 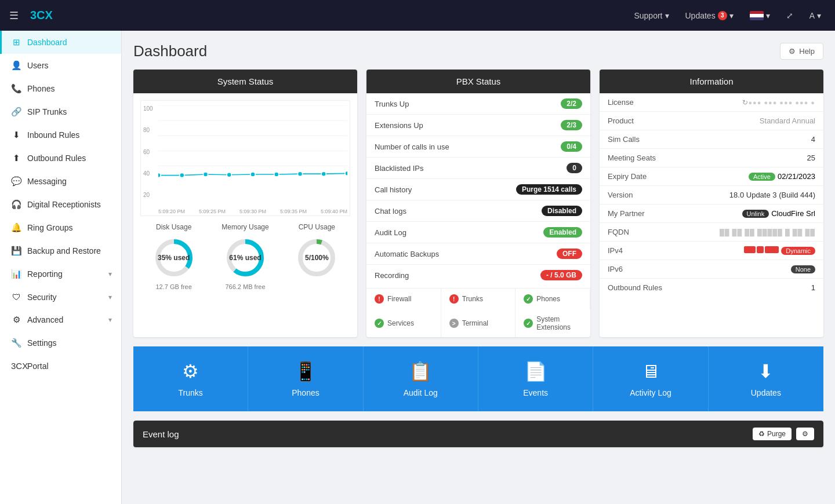 What do you see at coordinates (60, 251) in the screenshot?
I see `sidebar-item-backup-restore: 💾 Backup and Restore` at bounding box center [60, 251].